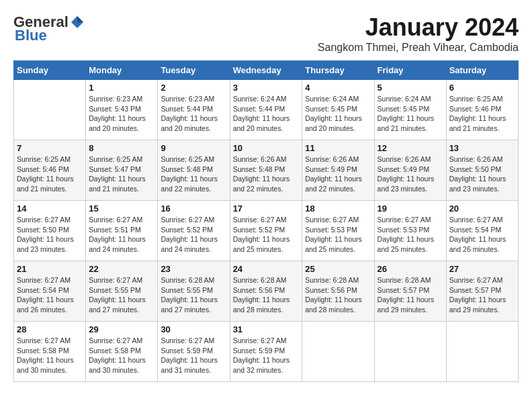  Describe the element at coordinates (410, 71) in the screenshot. I see `col-friday: Friday` at that location.